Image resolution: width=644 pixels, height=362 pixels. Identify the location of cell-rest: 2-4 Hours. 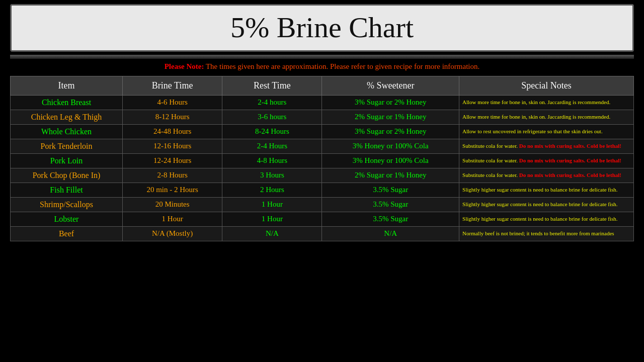
(272, 146).